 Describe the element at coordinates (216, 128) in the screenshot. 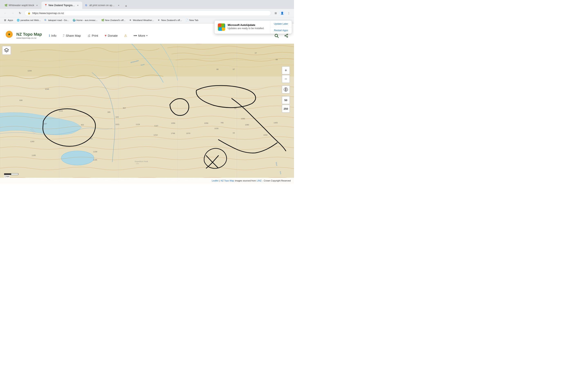

I see `svg-text: 1030` at that location.